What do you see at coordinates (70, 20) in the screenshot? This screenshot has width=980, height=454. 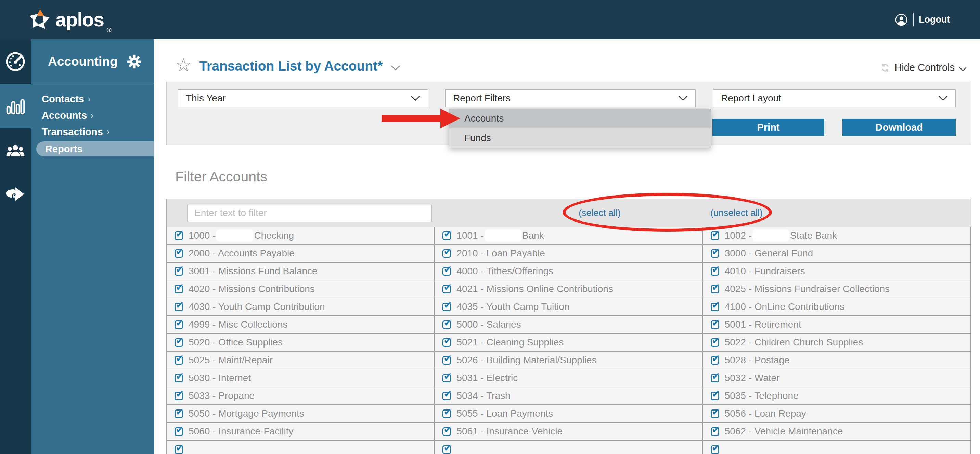 I see `aplos-logo: aplos ®` at bounding box center [70, 20].